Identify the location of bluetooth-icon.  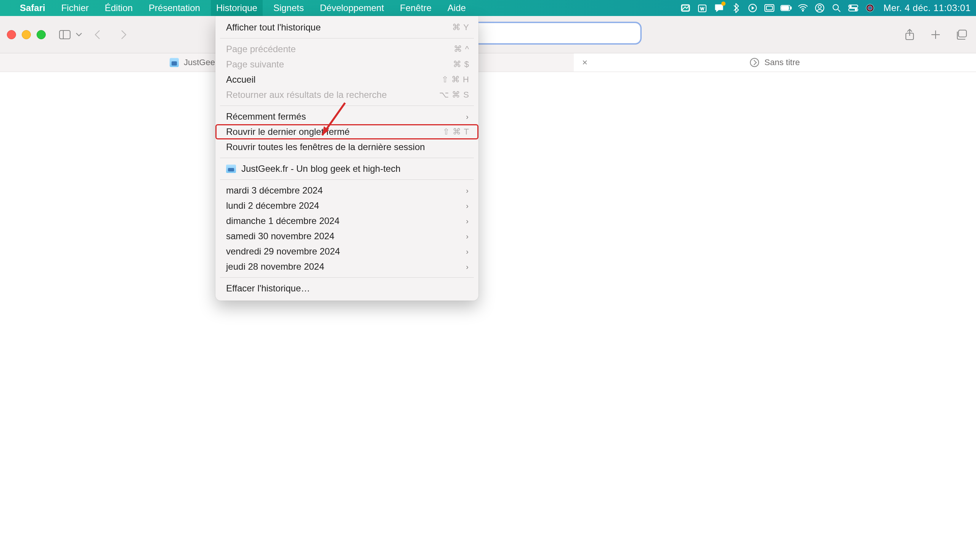
(736, 8).